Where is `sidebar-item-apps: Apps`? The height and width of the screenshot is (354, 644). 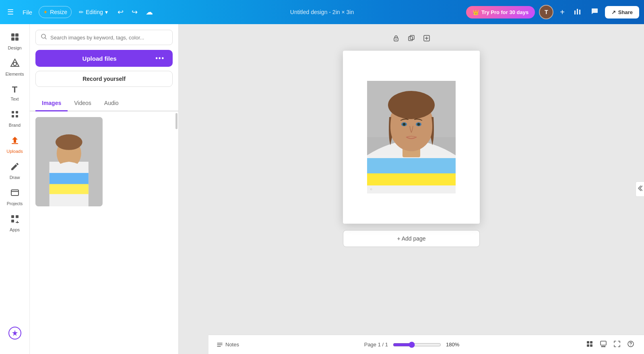 sidebar-item-apps: Apps is located at coordinates (15, 223).